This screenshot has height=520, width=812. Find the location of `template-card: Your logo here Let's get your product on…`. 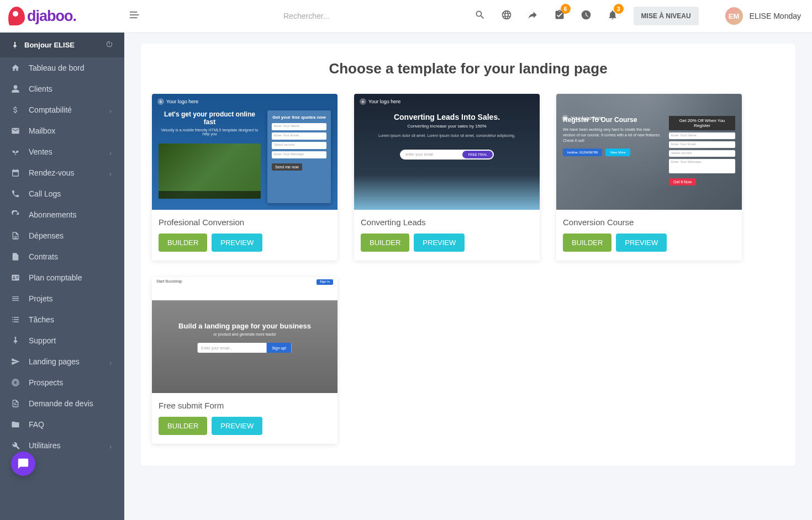

template-card: Your logo here Let's get your product on… is located at coordinates (245, 177).